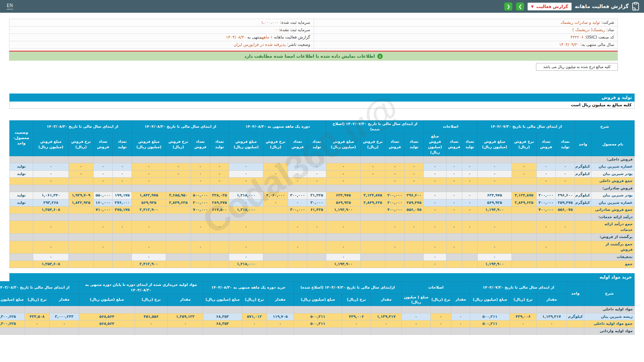 The height and width of the screenshot is (362, 644). Describe the element at coordinates (313, 23) in the screenshot. I see `info-row: شرکت: تولید و صادرات ریشمک سرمایه ثبت شد…` at that location.